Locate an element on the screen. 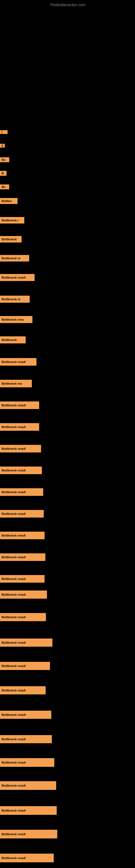 The width and height of the screenshot is (135, 868). bar-item: B is located at coordinates (3, 173).